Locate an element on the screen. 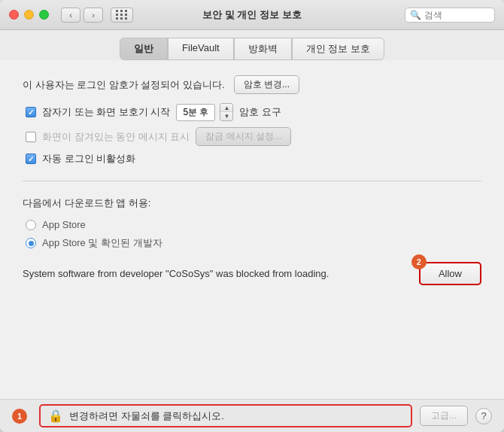 This screenshot has height=432, width=504. stepper-container: 5분 후 ▲ ▼ is located at coordinates (205, 112).